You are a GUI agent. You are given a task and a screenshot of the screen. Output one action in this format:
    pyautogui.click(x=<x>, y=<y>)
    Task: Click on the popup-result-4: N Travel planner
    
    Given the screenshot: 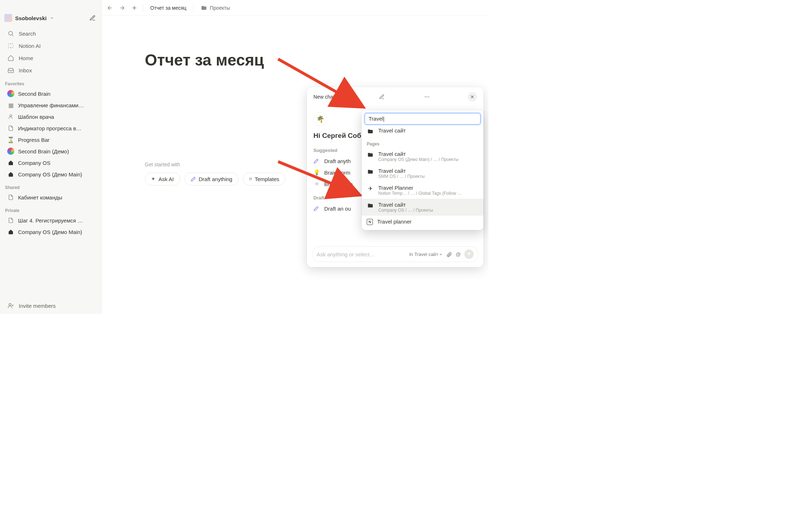 What is the action you would take?
    pyautogui.click(x=423, y=222)
    